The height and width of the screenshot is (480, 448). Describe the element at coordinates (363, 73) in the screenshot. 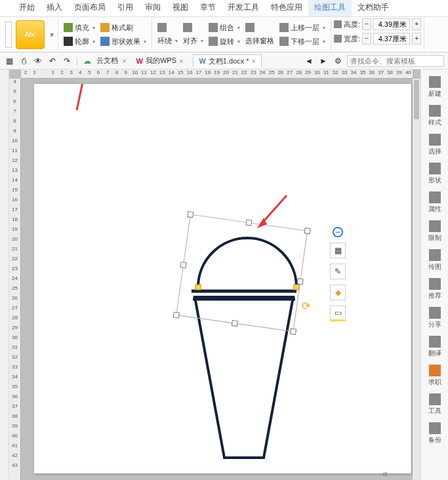

I see `ruler-tick: 35` at that location.